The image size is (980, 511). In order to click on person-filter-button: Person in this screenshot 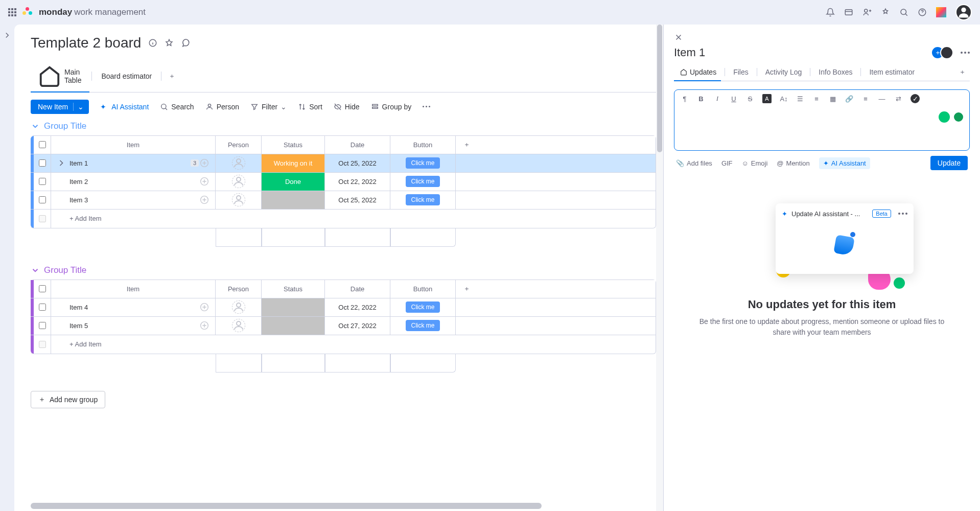, I will do `click(222, 107)`.